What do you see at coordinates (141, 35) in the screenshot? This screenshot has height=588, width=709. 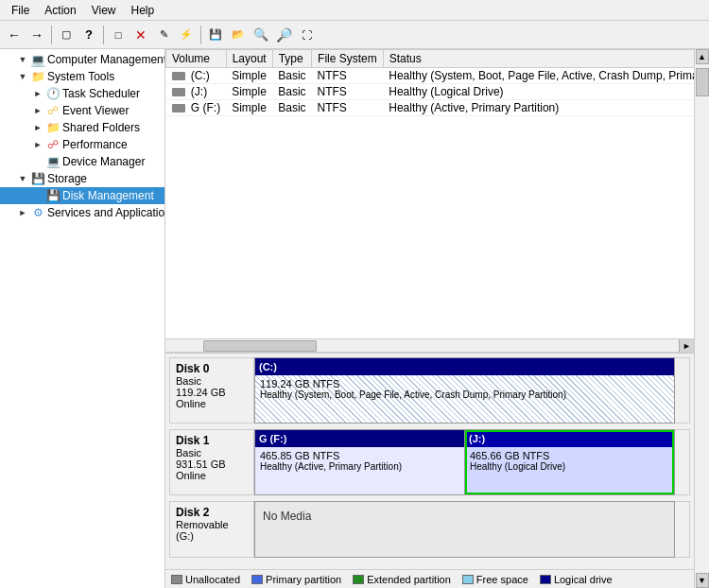 I see `delete-button: ✕` at bounding box center [141, 35].